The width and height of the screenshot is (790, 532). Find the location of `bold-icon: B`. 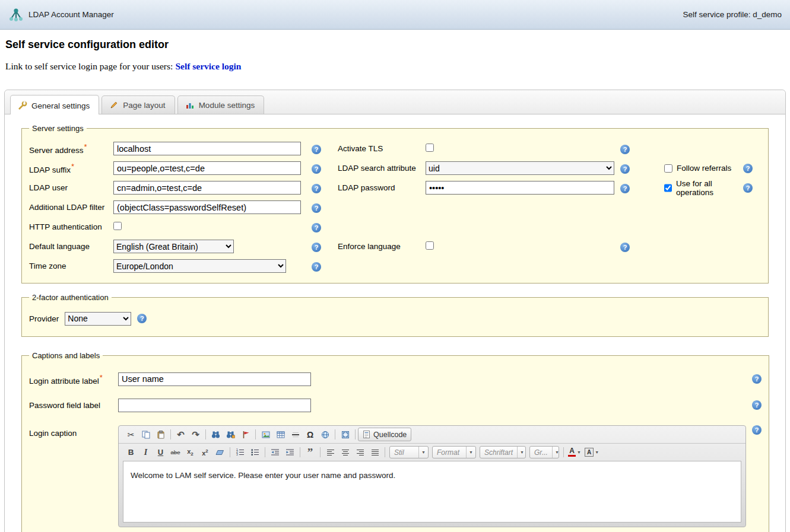

bold-icon: B is located at coordinates (131, 452).